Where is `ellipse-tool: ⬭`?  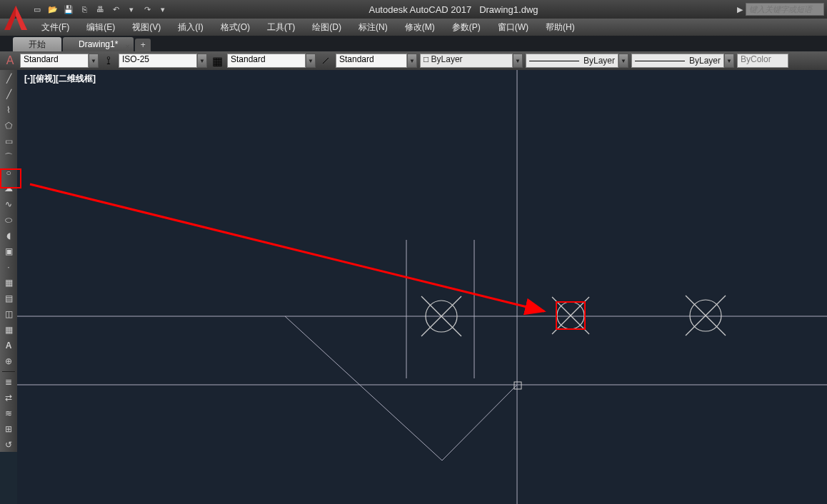 ellipse-tool: ⬭ is located at coordinates (9, 220).